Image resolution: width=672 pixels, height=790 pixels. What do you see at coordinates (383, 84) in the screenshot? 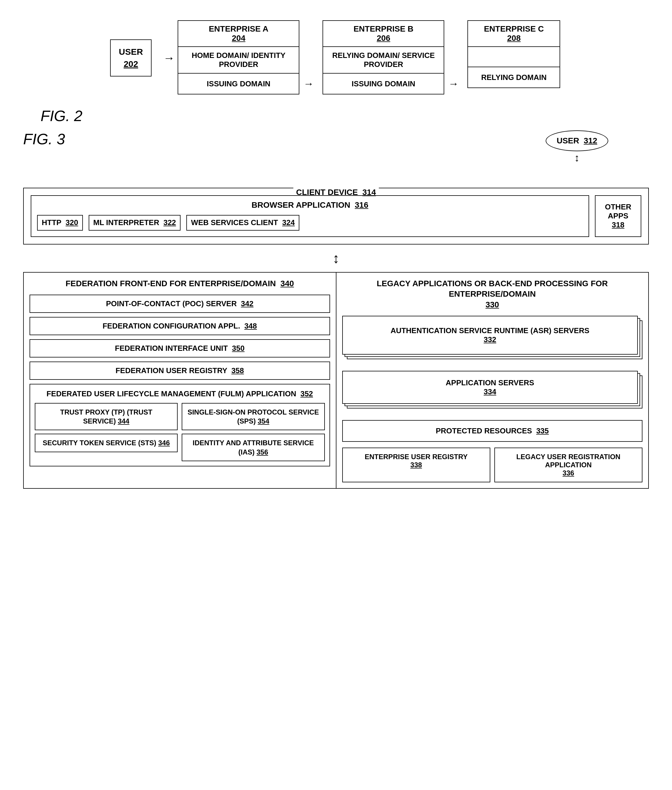
I see `ent-b-row2: ISSUING DOMAIN →` at bounding box center [383, 84].